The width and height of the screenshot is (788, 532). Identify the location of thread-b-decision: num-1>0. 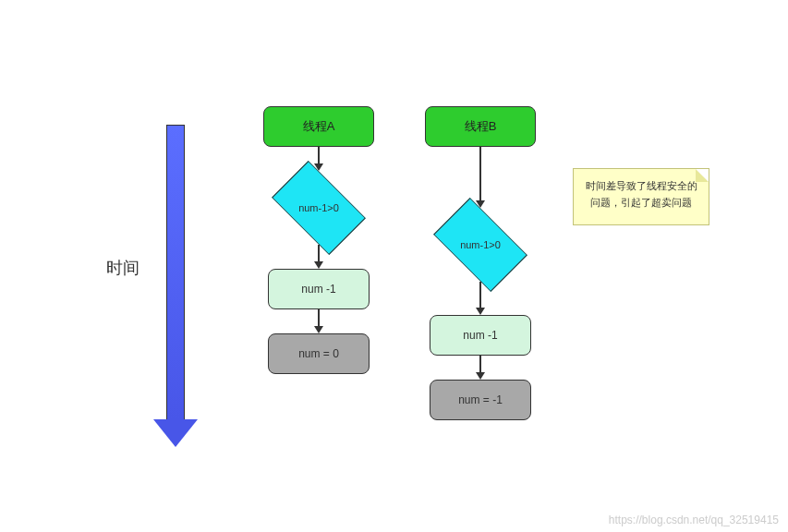
(480, 245).